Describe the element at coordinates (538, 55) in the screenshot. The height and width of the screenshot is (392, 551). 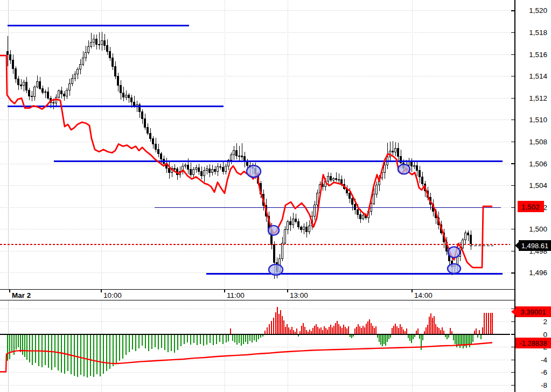
I see `price-axis-label: 1,516` at that location.